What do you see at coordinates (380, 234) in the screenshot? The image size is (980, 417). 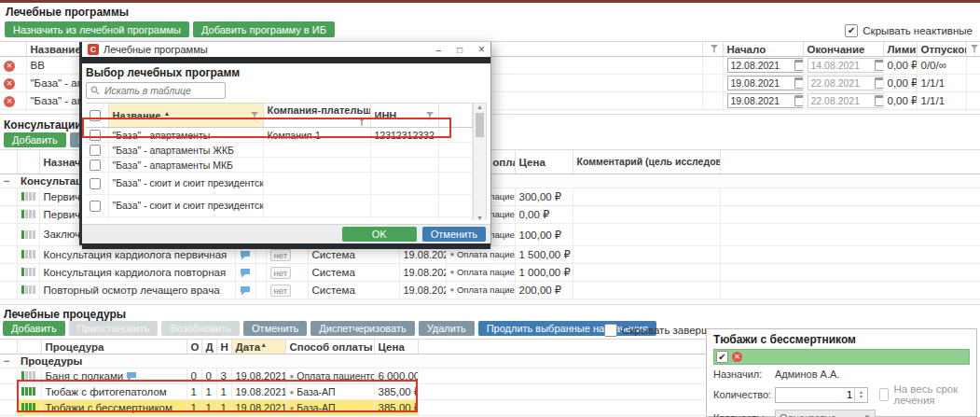 I see `ok-button: OK` at bounding box center [380, 234].